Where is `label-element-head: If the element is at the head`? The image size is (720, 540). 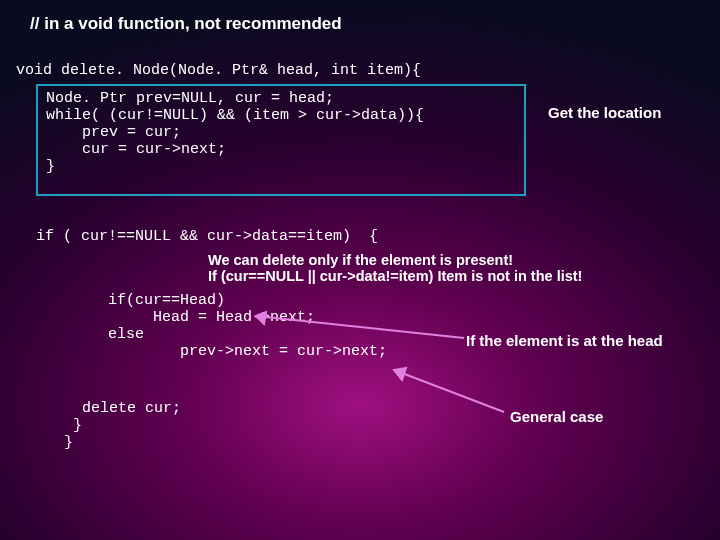
label-element-head: If the element is at the head is located at coordinates (564, 340).